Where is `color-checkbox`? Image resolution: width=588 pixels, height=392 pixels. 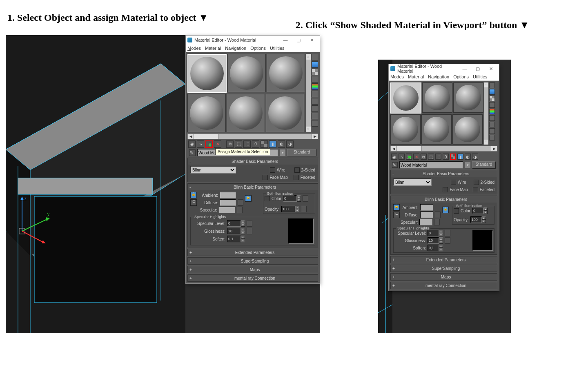
color-checkbox is located at coordinates (457, 211).